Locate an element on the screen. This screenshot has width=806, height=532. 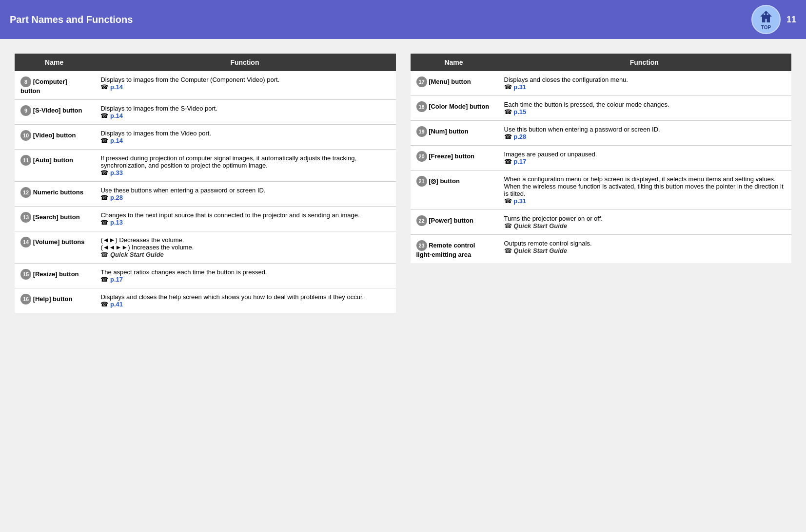
top-icon: TOP is located at coordinates (766, 19).